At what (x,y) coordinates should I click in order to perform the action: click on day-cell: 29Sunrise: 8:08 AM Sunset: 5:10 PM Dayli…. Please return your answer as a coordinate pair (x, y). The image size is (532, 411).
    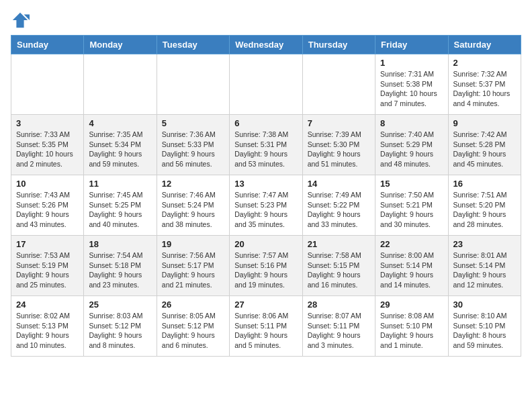
    Looking at the image, I should click on (412, 326).